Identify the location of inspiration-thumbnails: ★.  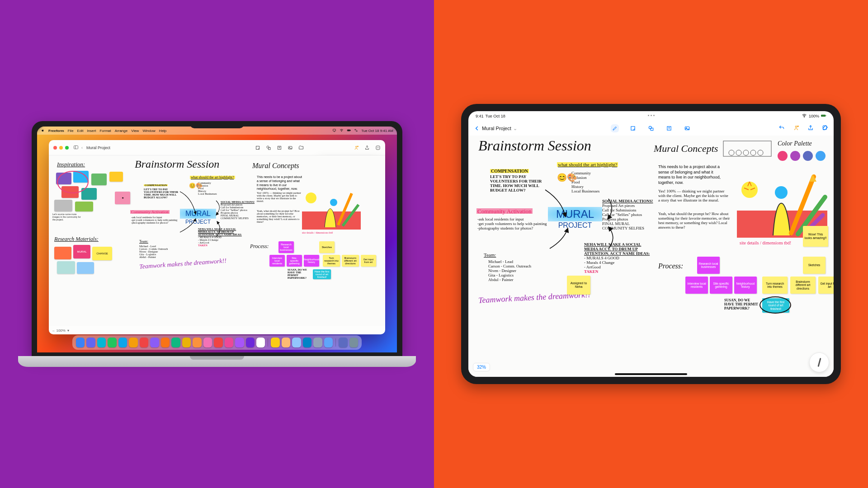
(92, 190).